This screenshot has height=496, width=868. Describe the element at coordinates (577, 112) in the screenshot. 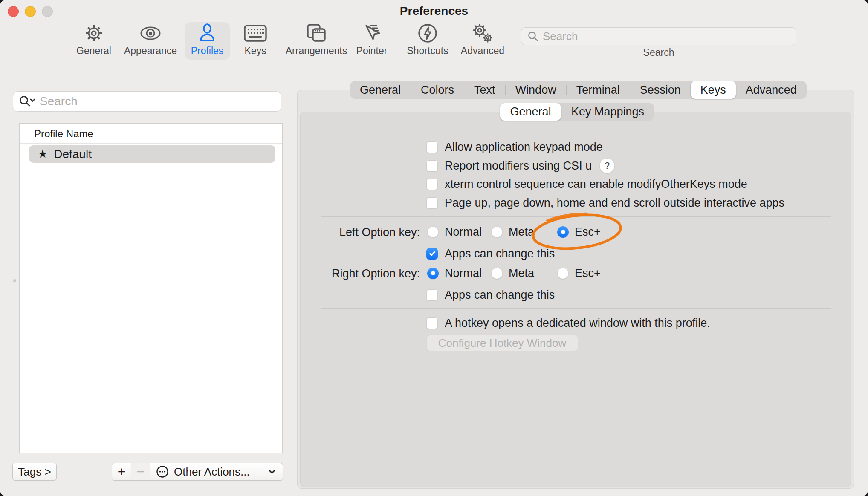

I see `keys-subtab-bar: General Key Mappings` at that location.